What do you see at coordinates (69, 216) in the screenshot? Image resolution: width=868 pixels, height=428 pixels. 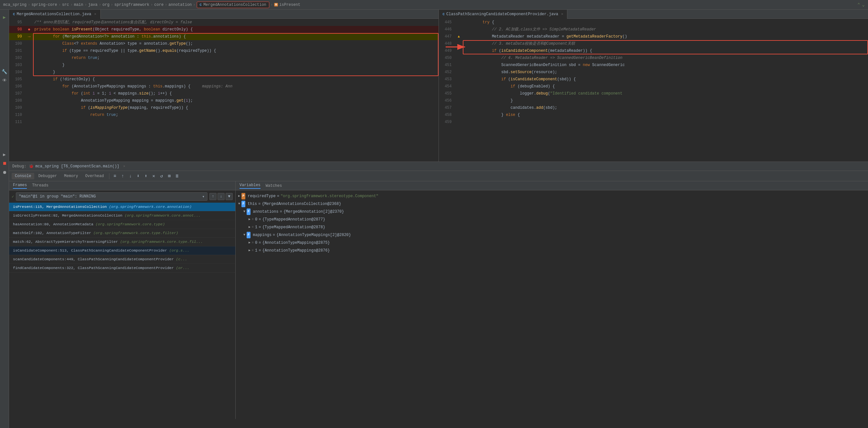 I see `frame-method-1: isDirectlyPresent:92, MergedAnnotationsC…` at bounding box center [69, 216].